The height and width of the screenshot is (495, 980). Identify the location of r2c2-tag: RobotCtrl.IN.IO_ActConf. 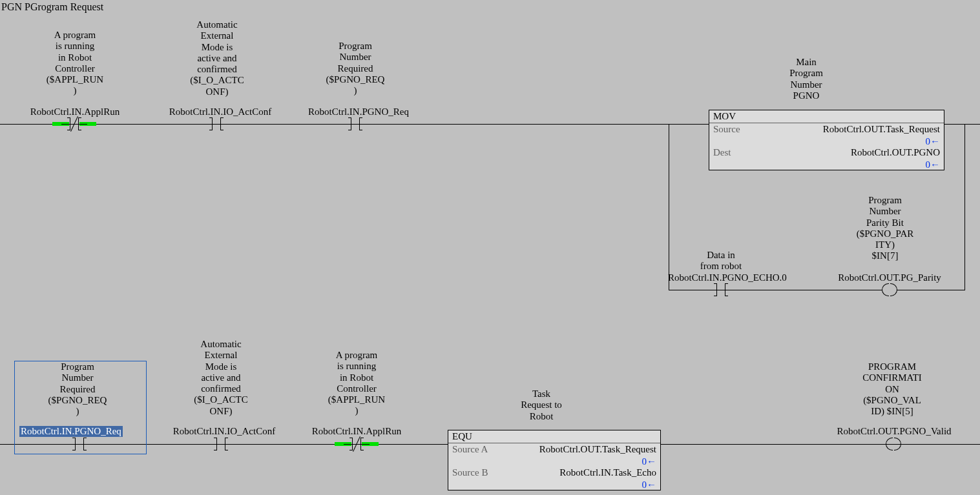
(224, 431).